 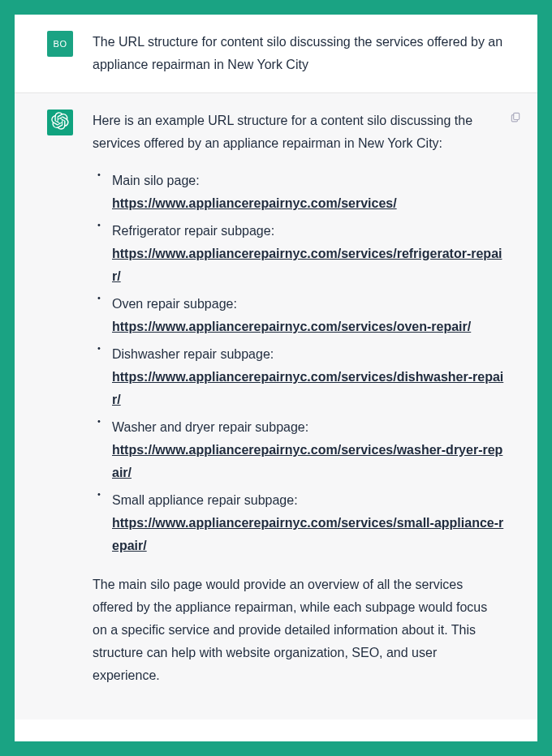 What do you see at coordinates (307, 523) in the screenshot?
I see `list-item: Small appliance repair subpage: https://…` at bounding box center [307, 523].